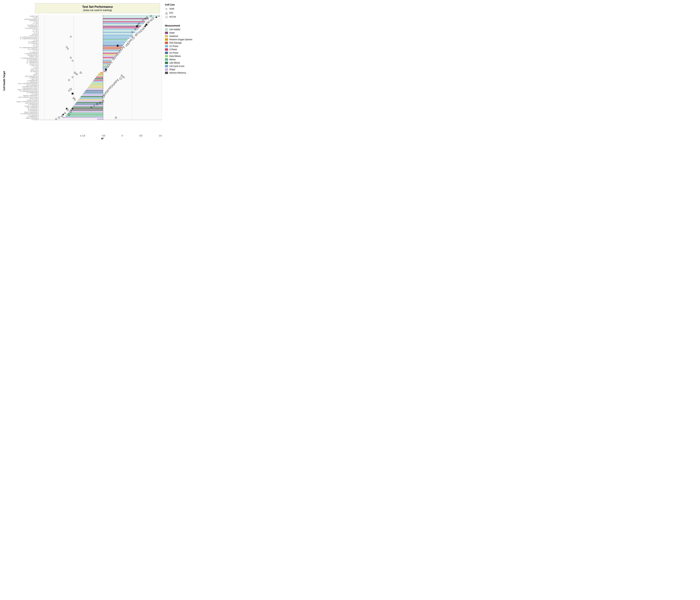 The height and width of the screenshot is (600, 700). Describe the element at coordinates (22, 76) in the screenshot. I see `row-label: early M - % High gH2AX Spots` at that location.